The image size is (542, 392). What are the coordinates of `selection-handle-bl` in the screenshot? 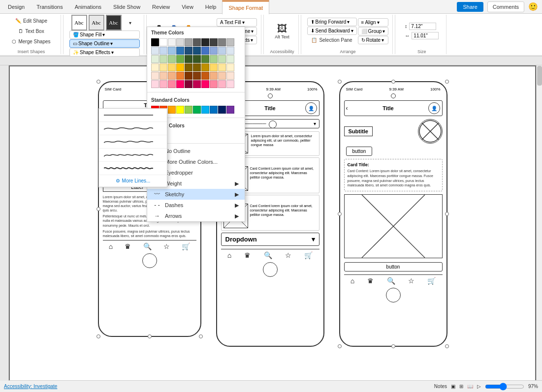 It's located at (98, 336).